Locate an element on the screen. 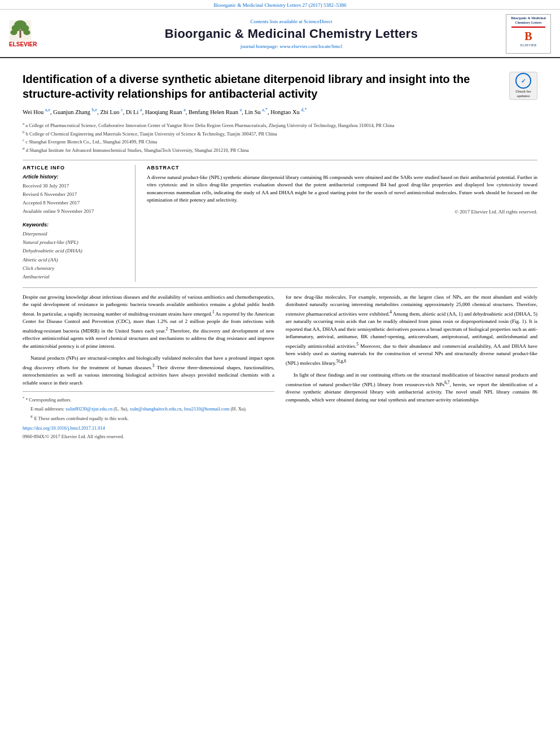  email-xu2: ltxu2110@hotmail.com is located at coordinates (207, 409).